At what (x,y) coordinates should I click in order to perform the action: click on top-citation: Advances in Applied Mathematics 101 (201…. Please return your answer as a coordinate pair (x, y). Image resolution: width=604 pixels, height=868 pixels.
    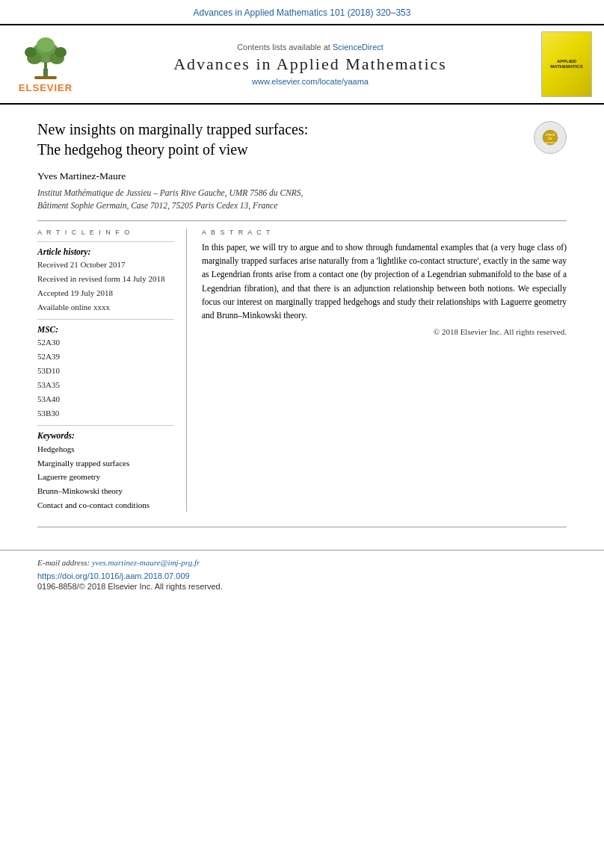
    Looking at the image, I should click on (302, 12).